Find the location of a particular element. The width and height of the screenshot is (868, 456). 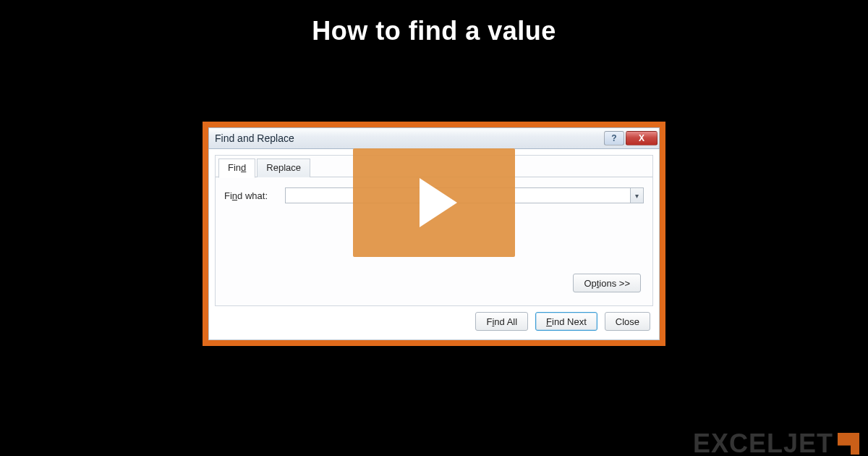

watermark-icon is located at coordinates (848, 444).